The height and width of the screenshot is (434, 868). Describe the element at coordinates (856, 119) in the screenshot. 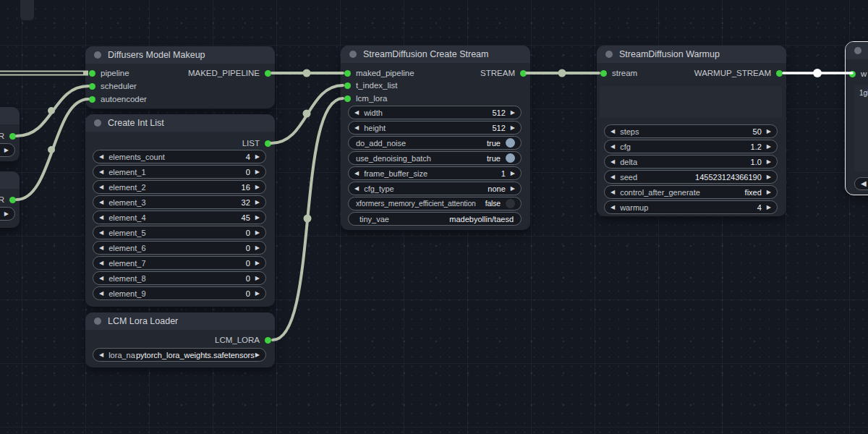

I see `node-right-partial-selected: w 1gi ◀` at that location.